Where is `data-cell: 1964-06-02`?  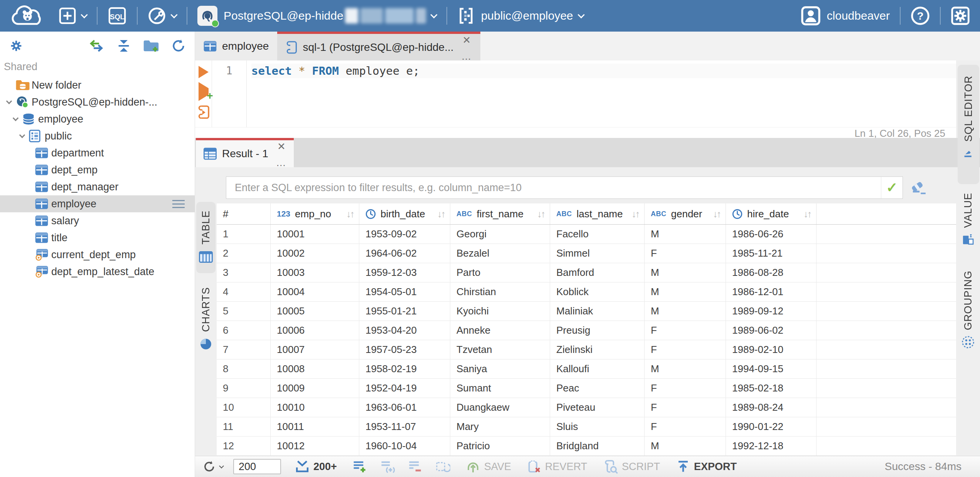 data-cell: 1964-06-02 is located at coordinates (405, 254).